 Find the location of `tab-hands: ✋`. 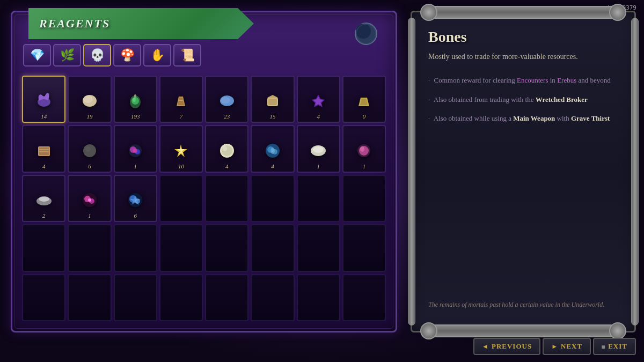

tab-hands: ✋ is located at coordinates (157, 55).